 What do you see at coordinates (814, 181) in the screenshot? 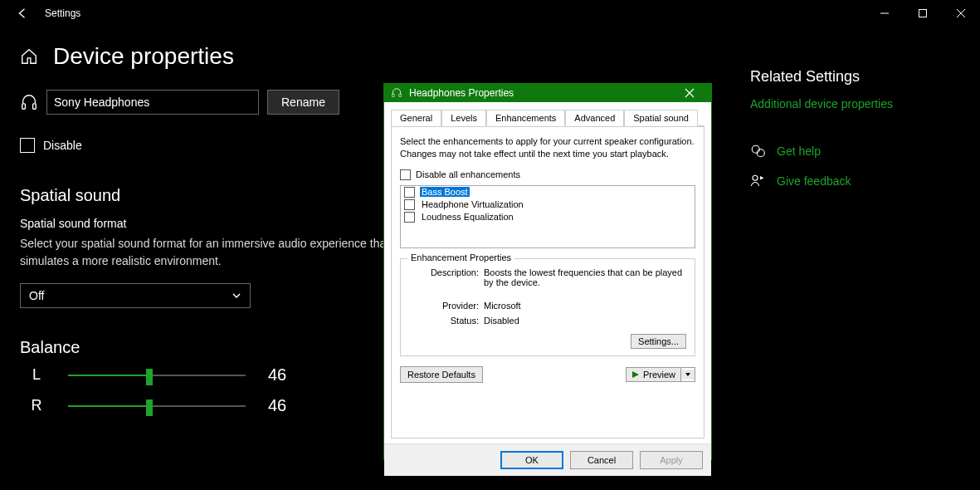
I see `give-feedback-link: Give feedback` at bounding box center [814, 181].